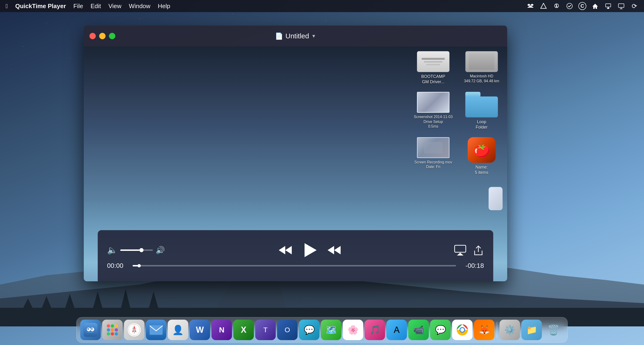  Describe the element at coordinates (621, 6) in the screenshot. I see `screenconnect-icon` at that location.